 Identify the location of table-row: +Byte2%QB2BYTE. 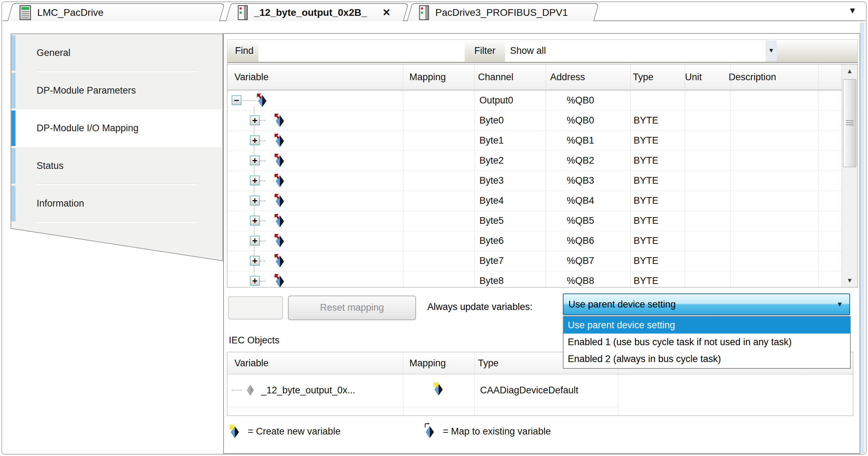
(535, 161).